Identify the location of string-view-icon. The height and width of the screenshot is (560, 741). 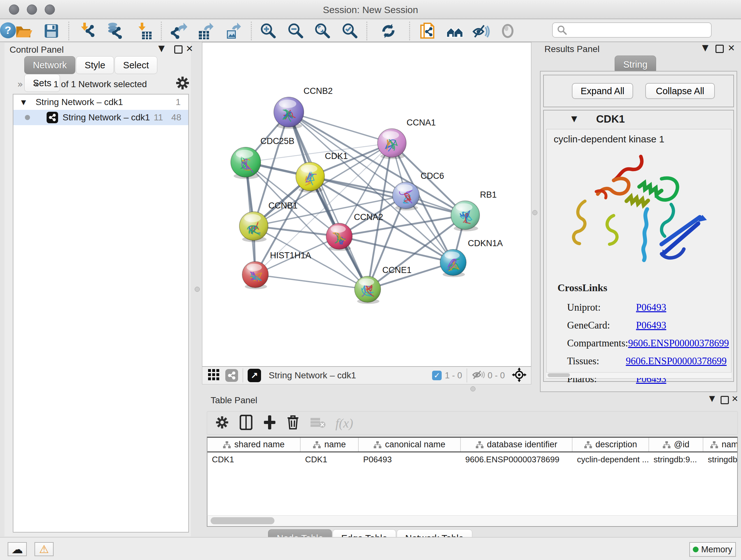
(232, 375).